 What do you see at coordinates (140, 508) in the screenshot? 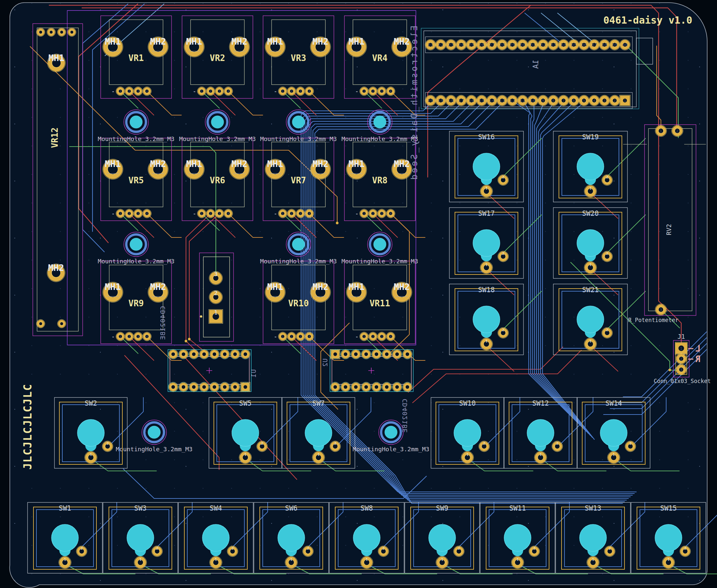
I see `ref-label: SW3` at bounding box center [140, 508].